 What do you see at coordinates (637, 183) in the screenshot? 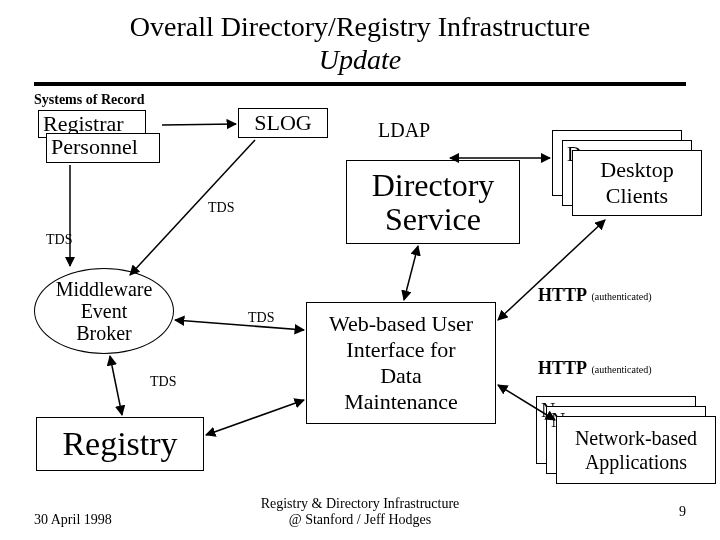
I see `desktop-layer-front: Desktop Clients` at bounding box center [637, 183].